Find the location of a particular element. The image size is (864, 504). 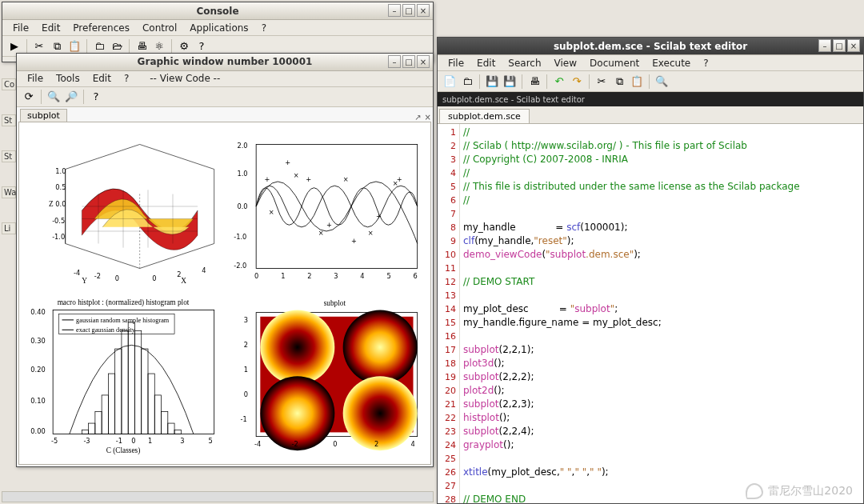

undock-icon: ↗ is located at coordinates (418, 117).